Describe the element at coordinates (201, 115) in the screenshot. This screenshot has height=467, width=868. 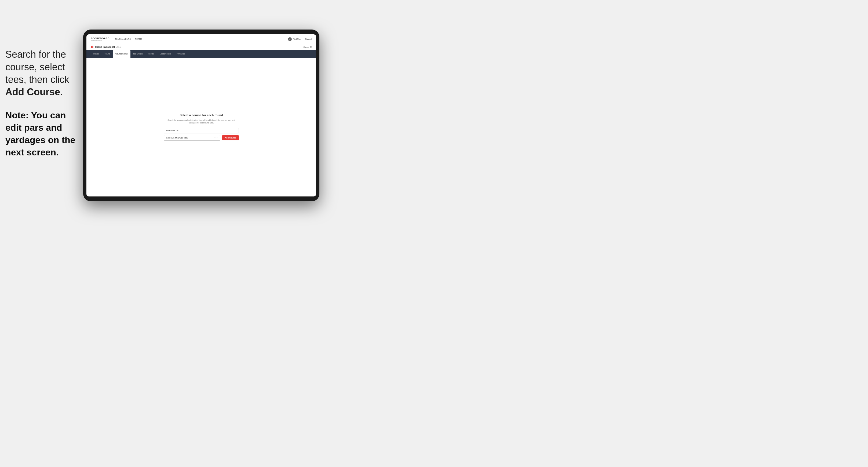
I see `tablet-screen: SCOREBOARD Powered by clippd TOURNAMENTS…` at that location.